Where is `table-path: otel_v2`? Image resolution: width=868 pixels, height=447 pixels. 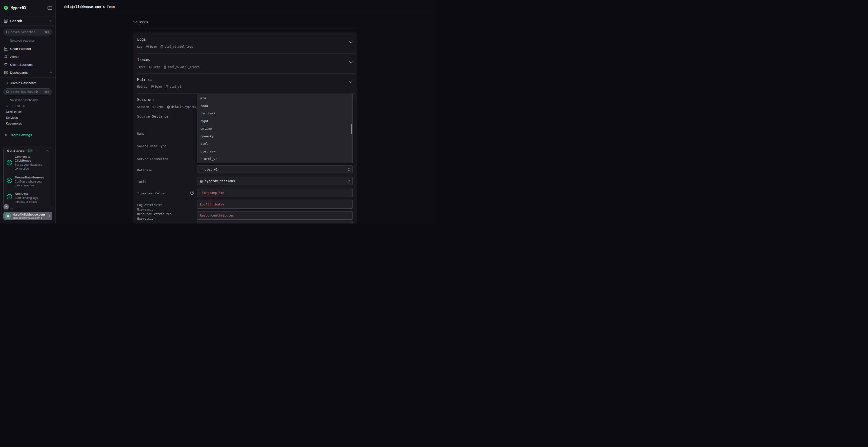
table-path: otel_v2 is located at coordinates (175, 87).